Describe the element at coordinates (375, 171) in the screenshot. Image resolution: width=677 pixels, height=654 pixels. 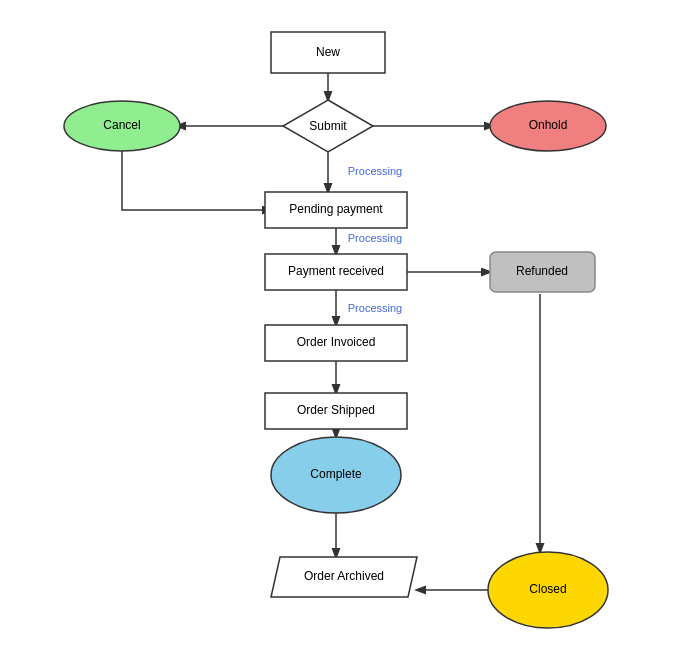
I see `processing-label-1: Processing` at that location.